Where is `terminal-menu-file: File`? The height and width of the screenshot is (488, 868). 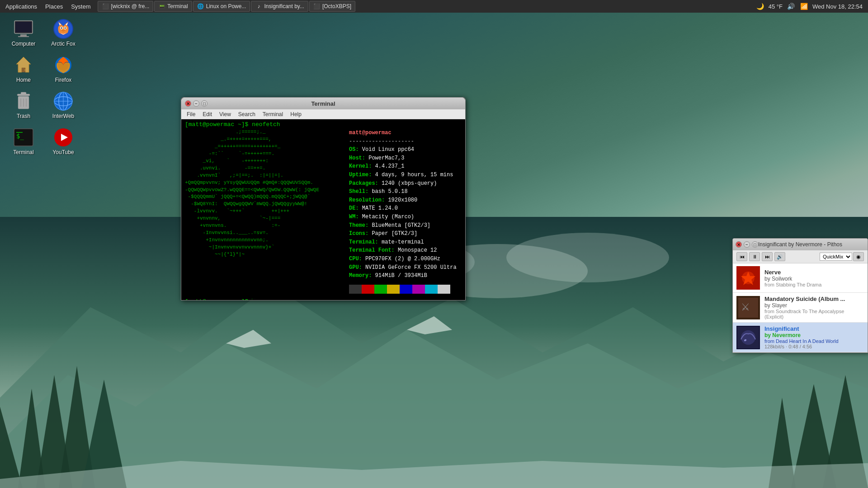
terminal-menu-file: File is located at coordinates (191, 114).